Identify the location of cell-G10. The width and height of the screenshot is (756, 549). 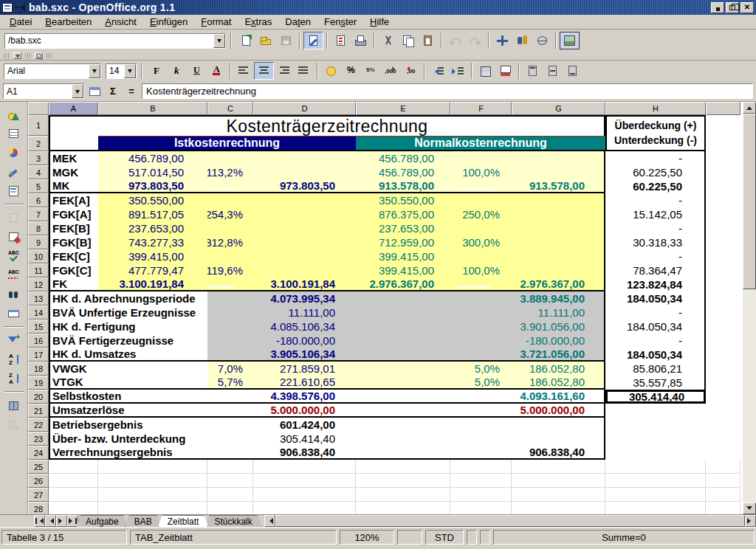
(558, 257).